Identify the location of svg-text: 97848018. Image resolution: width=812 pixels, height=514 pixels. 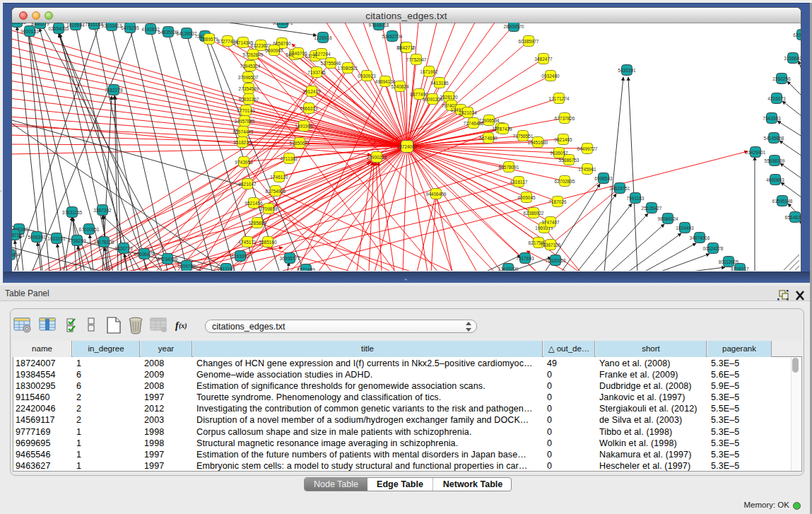
(379, 25).